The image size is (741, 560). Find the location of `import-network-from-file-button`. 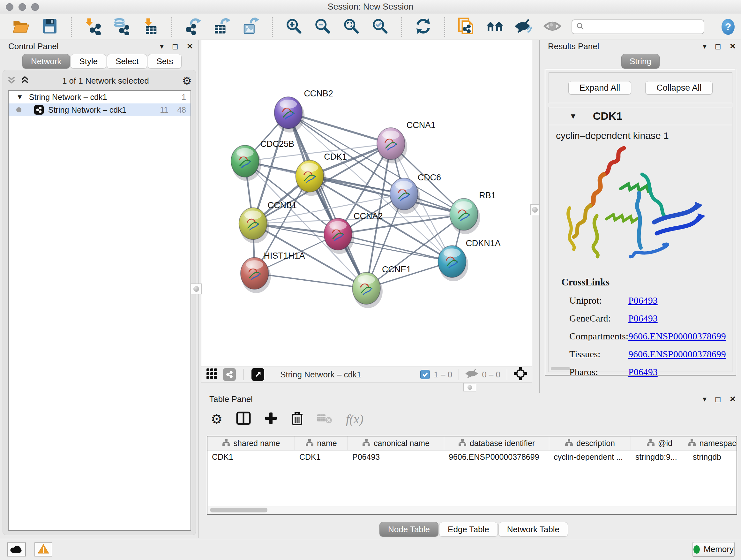

import-network-from-file-button is located at coordinates (466, 27).